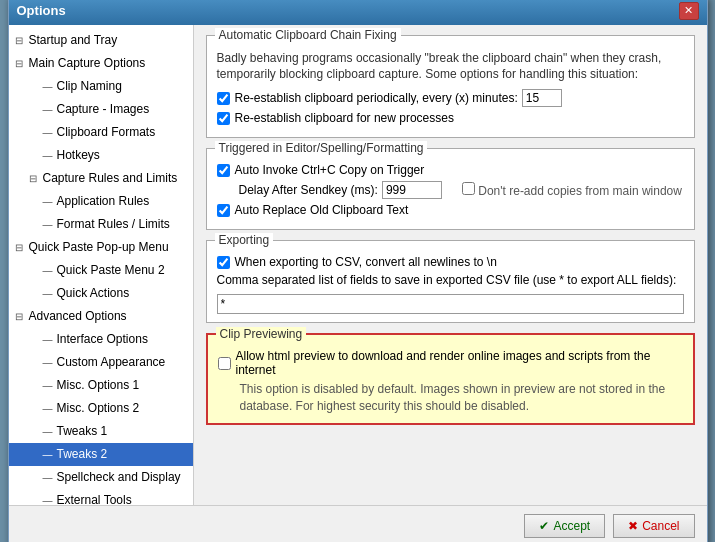  Describe the element at coordinates (358, 12) in the screenshot. I see `title-bar: Options ✕` at that location.